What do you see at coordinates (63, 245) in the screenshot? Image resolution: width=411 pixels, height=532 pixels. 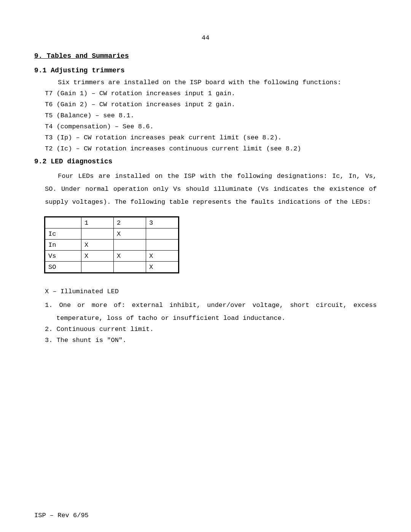 I see `row-label-in: In` at bounding box center [63, 245].